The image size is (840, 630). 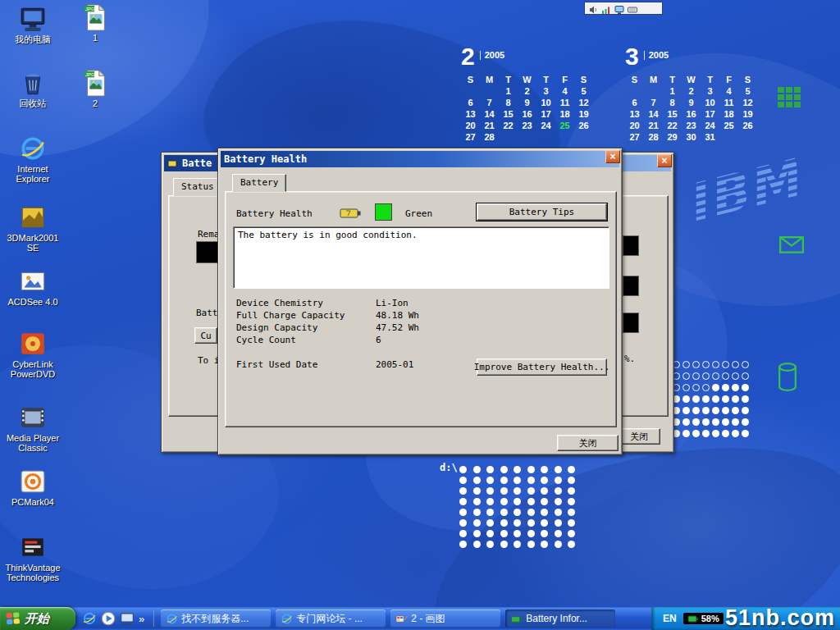 What do you see at coordinates (95, 23) in the screenshot?
I see `file-icon-jpg: JPG1` at bounding box center [95, 23].